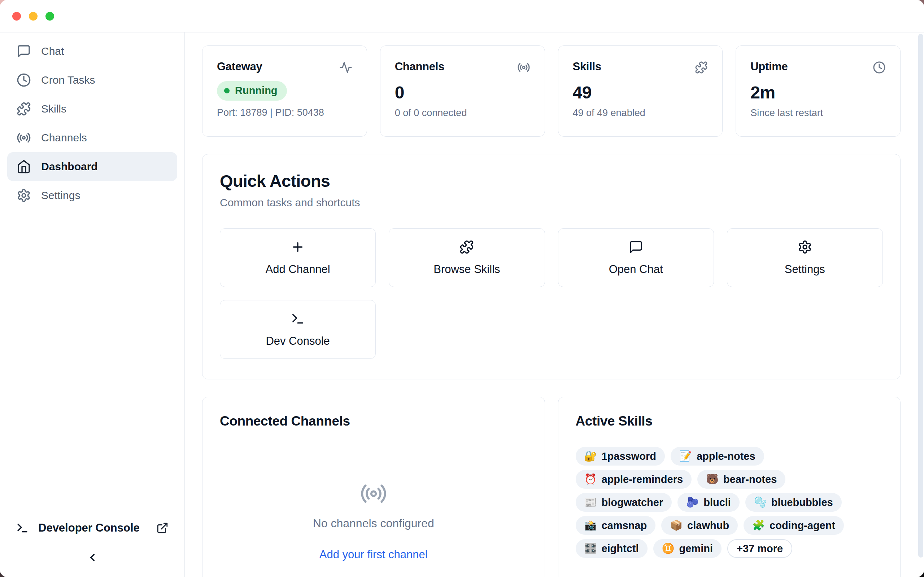 The image size is (924, 577). Describe the element at coordinates (760, 549) in the screenshot. I see `skills-more-badge: +37 more` at that location.